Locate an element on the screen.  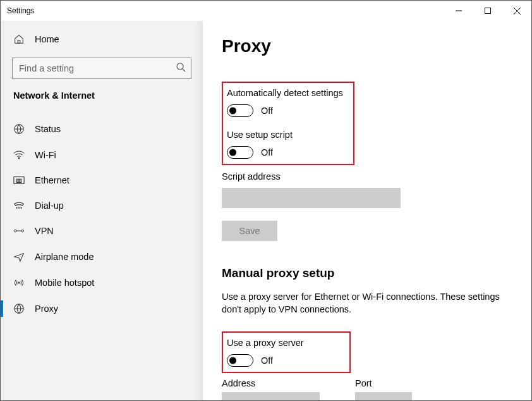
address-port-row: Address Port is located at coordinates (367, 390).